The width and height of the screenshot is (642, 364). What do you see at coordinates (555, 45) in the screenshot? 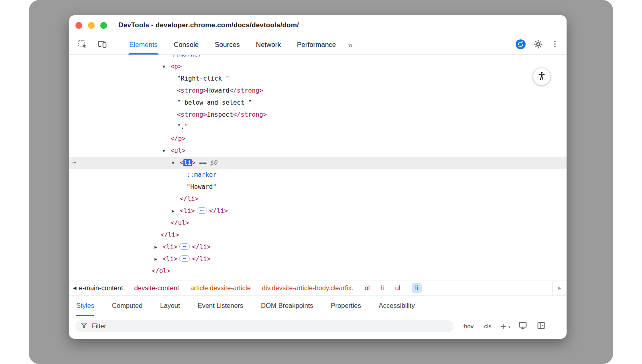
I see `kebab-menu-icon` at bounding box center [555, 45].